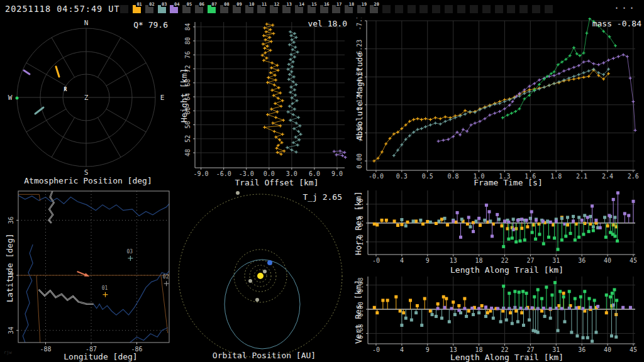  Describe the element at coordinates (264, 102) in the screenshot. I see `trail-offset-plot: -9.0-6.0-3.00.03.06.09.04852566064687276…` at that location.